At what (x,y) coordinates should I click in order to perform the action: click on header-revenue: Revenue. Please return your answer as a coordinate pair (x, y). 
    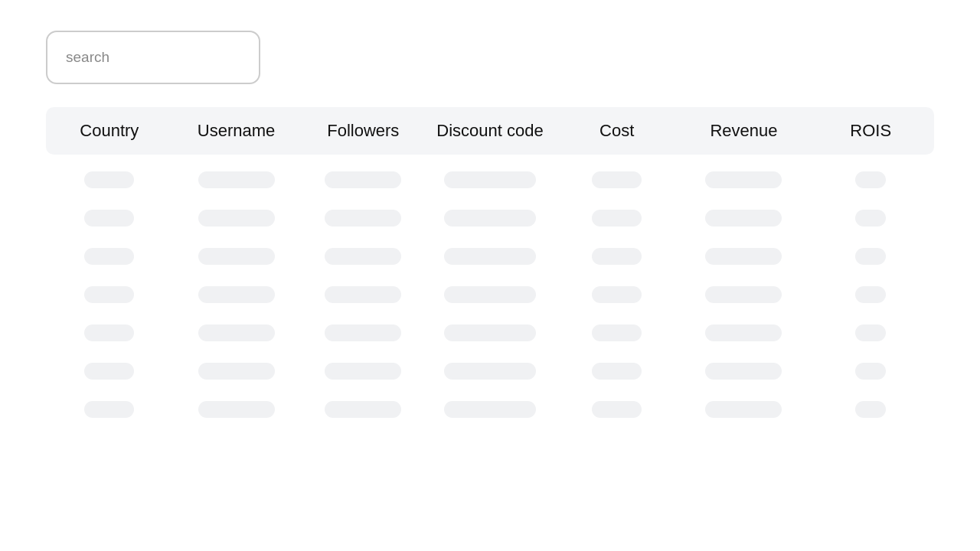
    Looking at the image, I should click on (744, 131).